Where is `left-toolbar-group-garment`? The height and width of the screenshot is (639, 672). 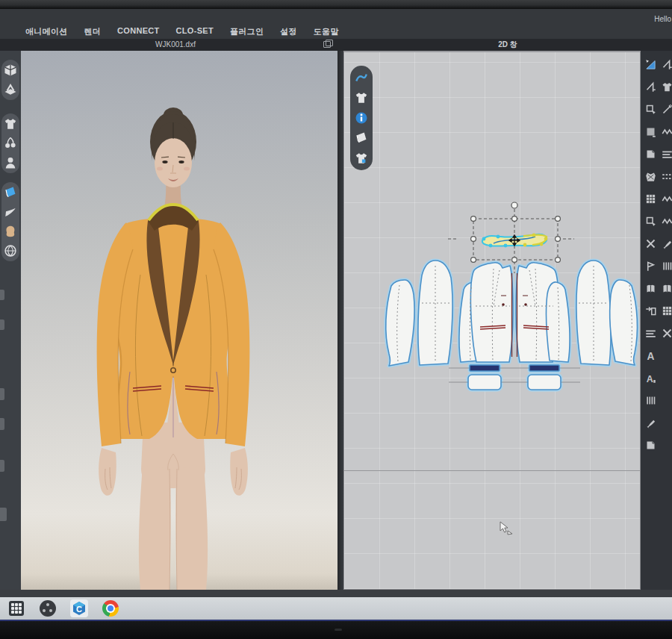 left-toolbar-group-garment is located at coordinates (10, 143).